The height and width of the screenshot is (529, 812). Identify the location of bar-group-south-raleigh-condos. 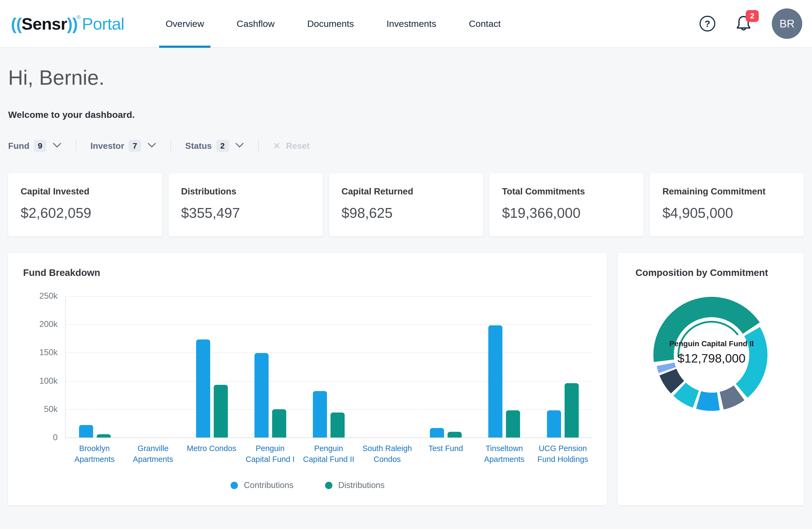
(388, 367).